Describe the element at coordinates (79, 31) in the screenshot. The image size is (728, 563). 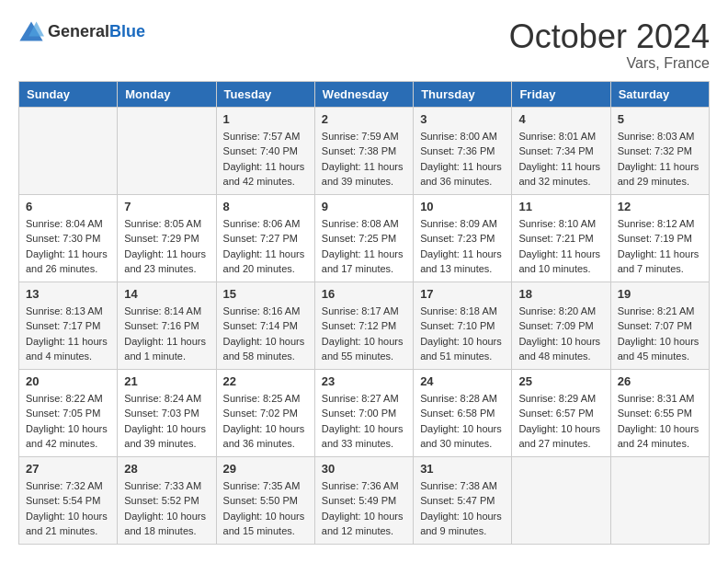
I see `logo-general: General` at that location.